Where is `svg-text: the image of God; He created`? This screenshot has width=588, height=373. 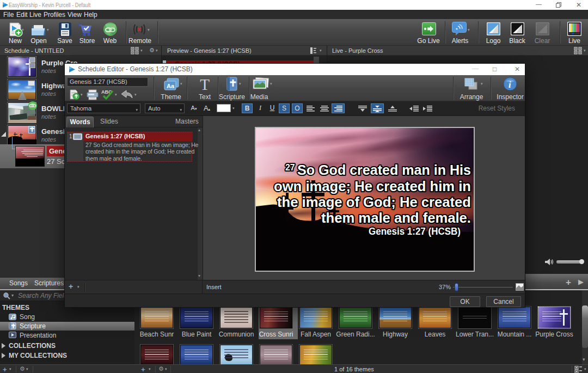 svg-text: the image of God; He created is located at coordinates (374, 202).